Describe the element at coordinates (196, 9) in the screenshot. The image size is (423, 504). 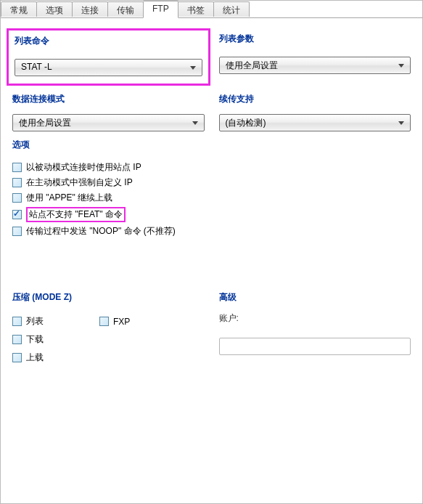
I see `tab-bookmarks: 书签` at that location.